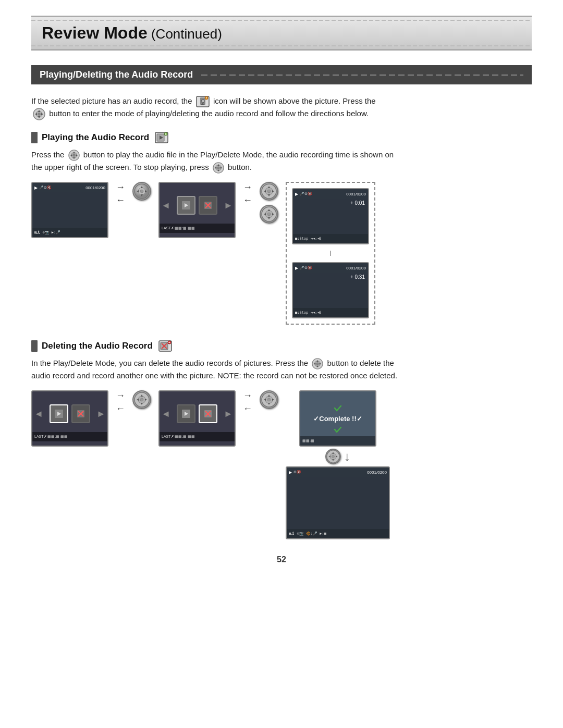  I want to click on screen-bottom-bar-p2: ■:Stop ◄◄:◄E, so click(331, 313).